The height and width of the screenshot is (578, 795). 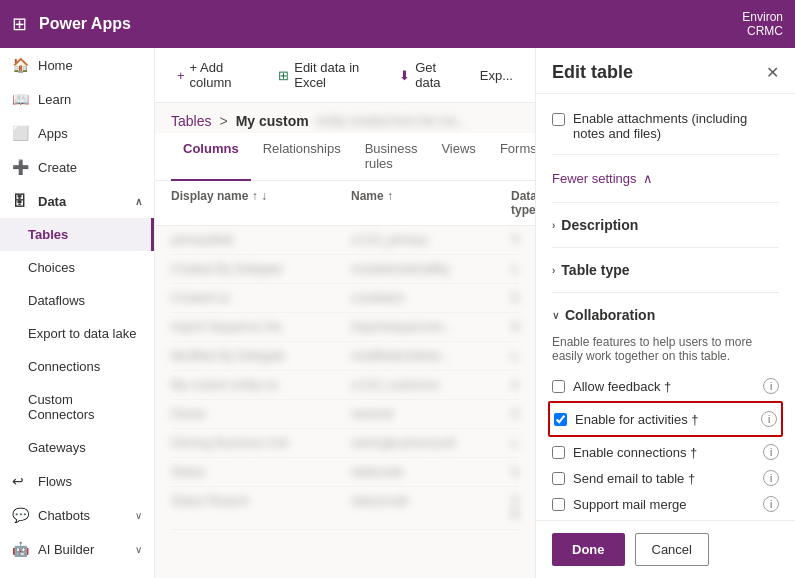 I want to click on sidebar-item-custom-connectors: Custom Connectors, so click(x=77, y=407).